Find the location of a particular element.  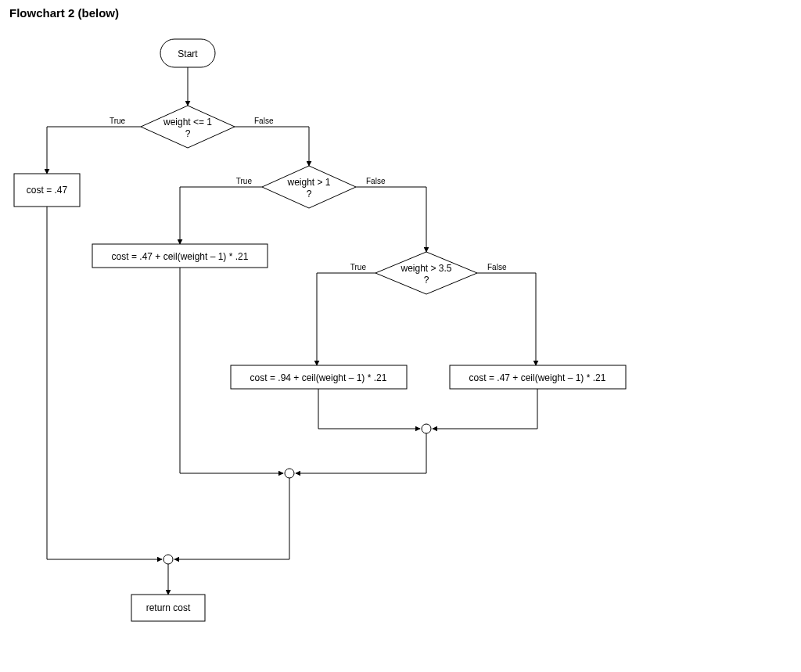

edge-m1-m2 is located at coordinates (361, 454).